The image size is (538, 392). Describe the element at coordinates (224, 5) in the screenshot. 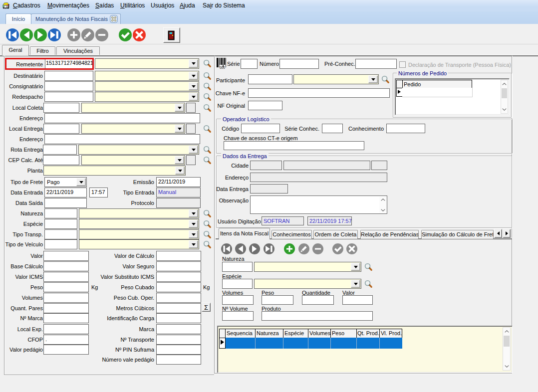

I see `menu-sair: Sair do Sistema` at that location.